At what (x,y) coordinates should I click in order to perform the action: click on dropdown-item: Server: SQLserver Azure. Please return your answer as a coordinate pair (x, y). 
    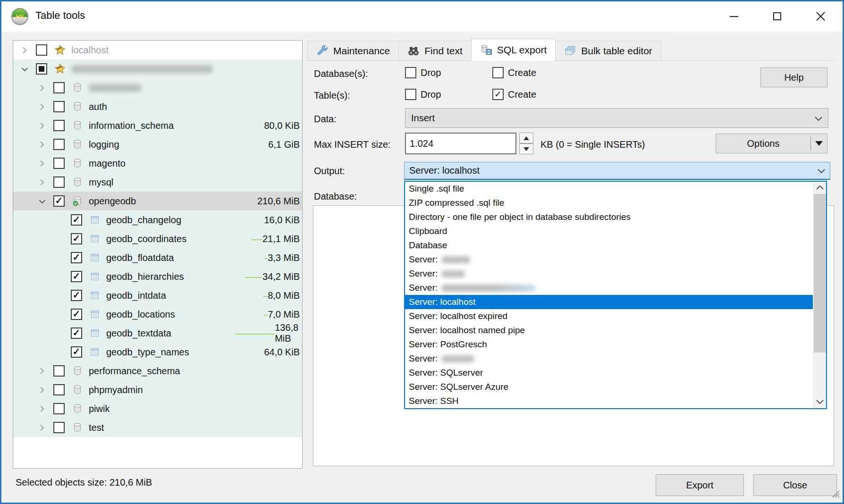
    Looking at the image, I should click on (609, 387).